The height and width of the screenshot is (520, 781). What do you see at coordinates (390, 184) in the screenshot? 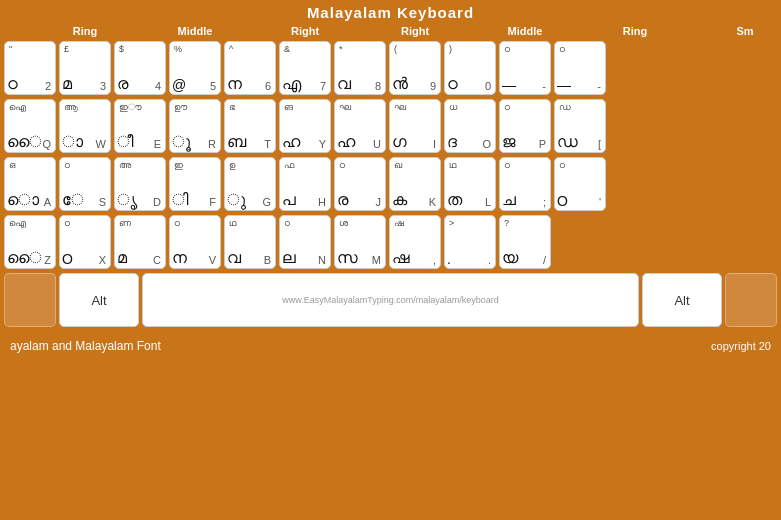
I see `asdf-row: ഒ ൊ A ഠ േ S അ ൃ D ഇ ി F ഉ ു G ഫ പ H` at bounding box center [390, 184].